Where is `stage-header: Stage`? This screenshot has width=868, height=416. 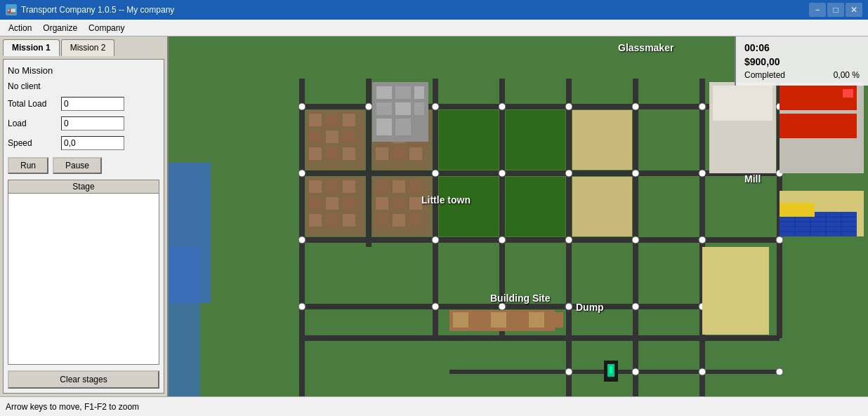
stage-header: Stage is located at coordinates (84, 187).